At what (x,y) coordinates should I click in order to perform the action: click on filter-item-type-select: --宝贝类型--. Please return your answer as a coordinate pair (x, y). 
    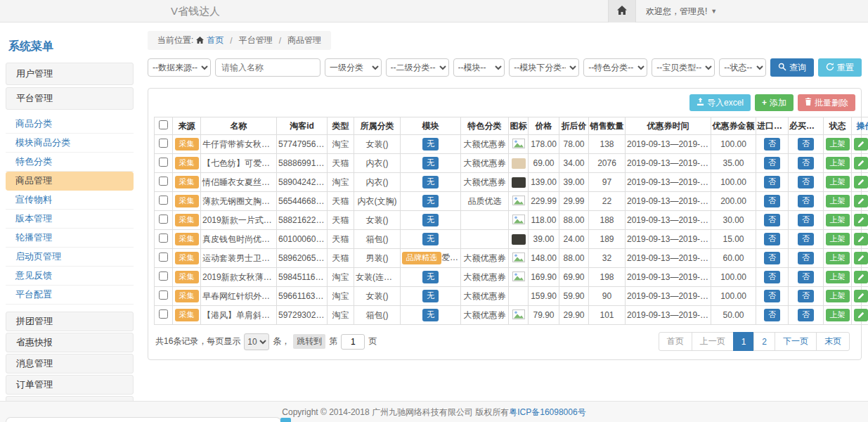
    Looking at the image, I should click on (683, 68).